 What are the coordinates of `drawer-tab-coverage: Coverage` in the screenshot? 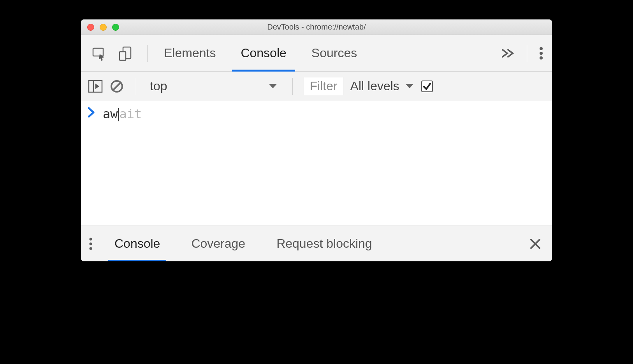 It's located at (218, 243).